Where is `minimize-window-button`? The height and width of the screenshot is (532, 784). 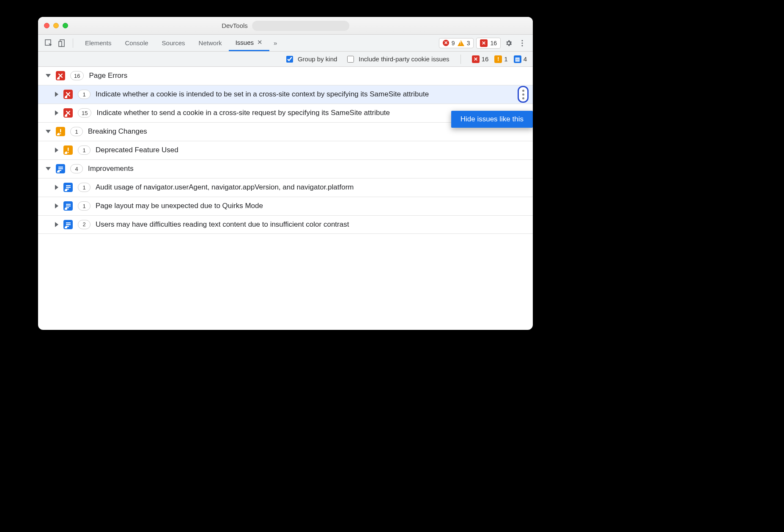 minimize-window-button is located at coordinates (56, 25).